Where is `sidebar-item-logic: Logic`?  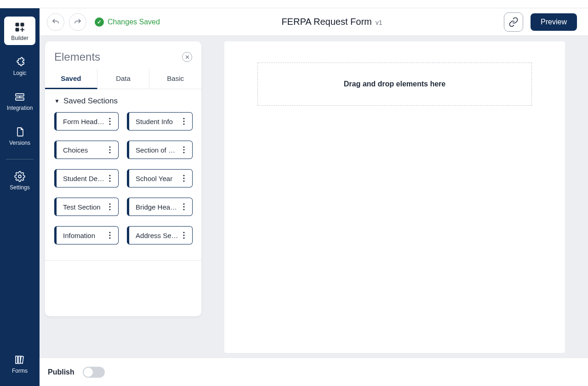 sidebar-item-logic: Logic is located at coordinates (20, 66).